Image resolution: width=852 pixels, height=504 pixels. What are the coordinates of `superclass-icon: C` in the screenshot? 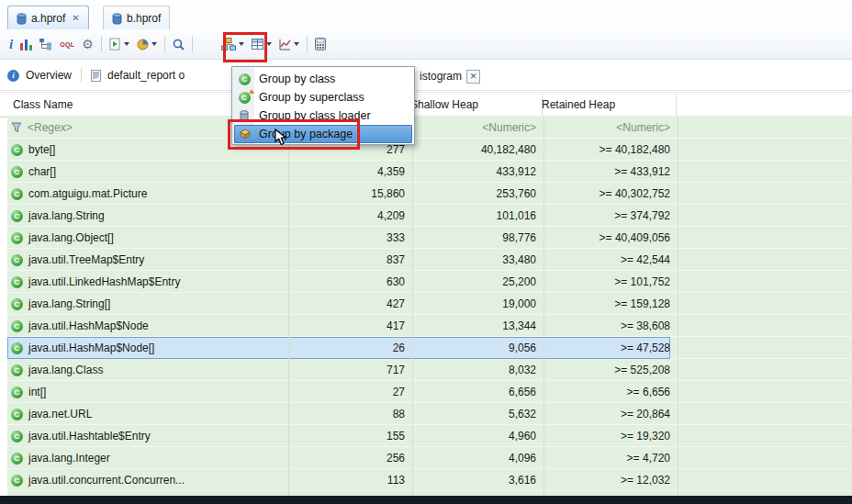 It's located at (244, 97).